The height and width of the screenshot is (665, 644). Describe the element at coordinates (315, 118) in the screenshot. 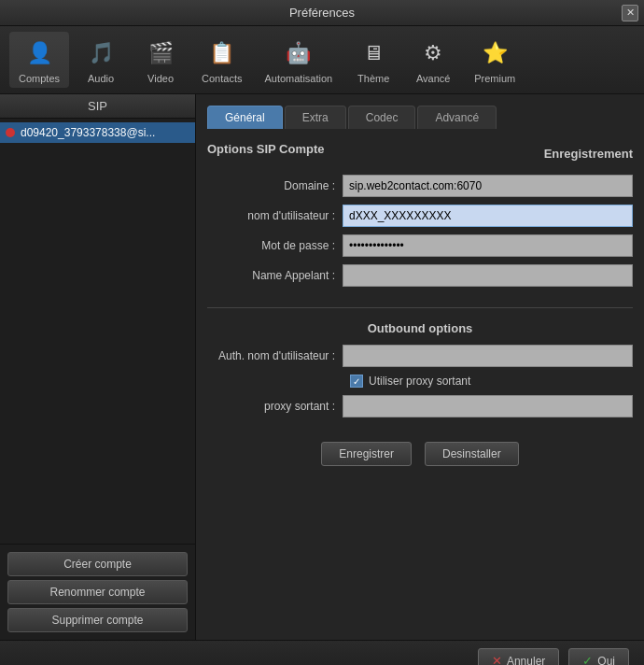

I see `tab-extra: Extra` at that location.